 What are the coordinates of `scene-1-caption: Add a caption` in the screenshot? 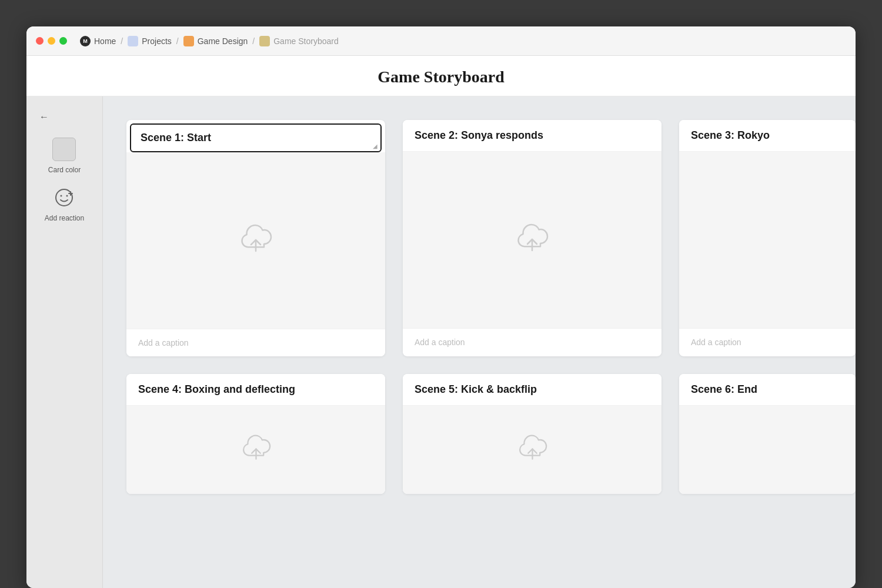 It's located at (256, 342).